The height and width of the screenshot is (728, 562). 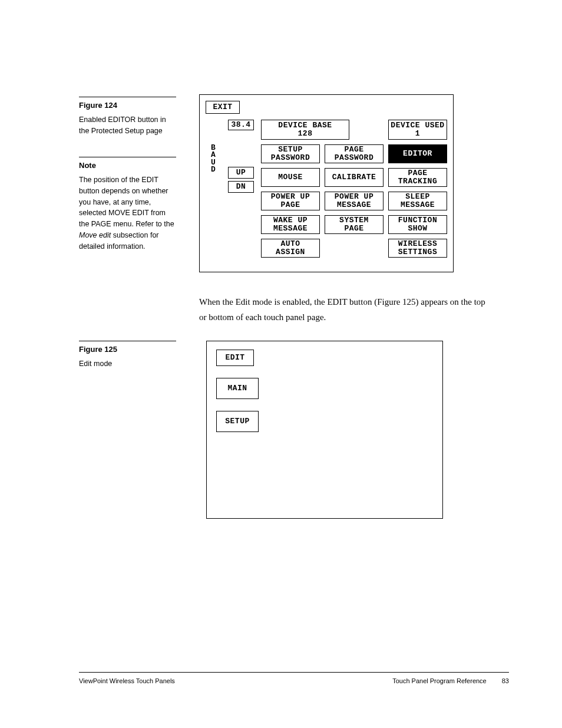 I want to click on device-base-display: DEVICE BASE 128, so click(x=305, y=130).